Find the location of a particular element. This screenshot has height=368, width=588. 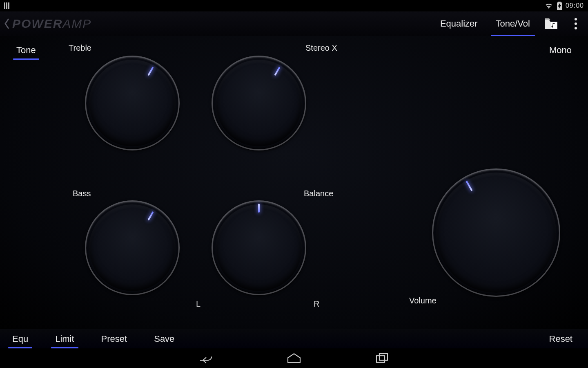

app-title-main: Power is located at coordinates (38, 24).